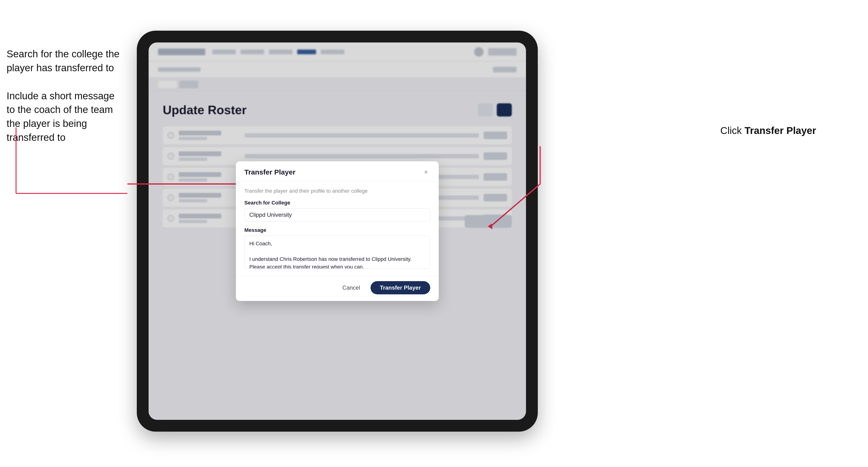  Describe the element at coordinates (337, 230) in the screenshot. I see `message-label: Message` at that location.